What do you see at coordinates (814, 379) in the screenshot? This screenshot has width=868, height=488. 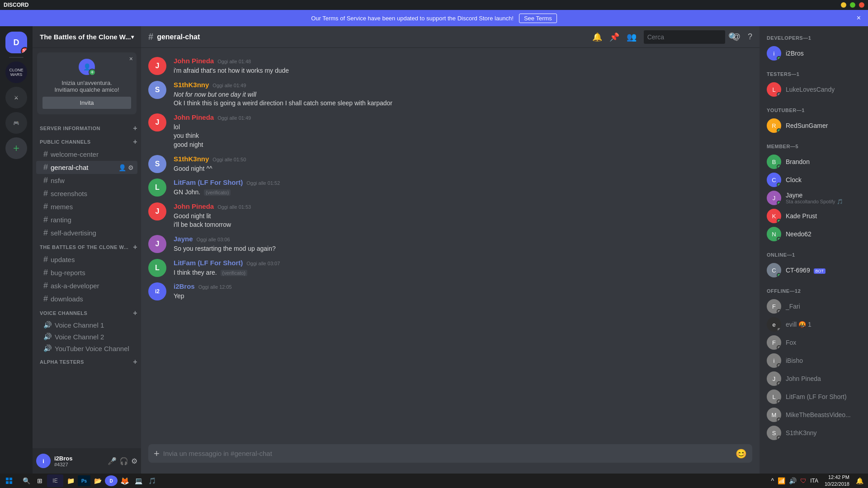 I see `member-item-john-pineda: J John Pineda` at bounding box center [814, 379].